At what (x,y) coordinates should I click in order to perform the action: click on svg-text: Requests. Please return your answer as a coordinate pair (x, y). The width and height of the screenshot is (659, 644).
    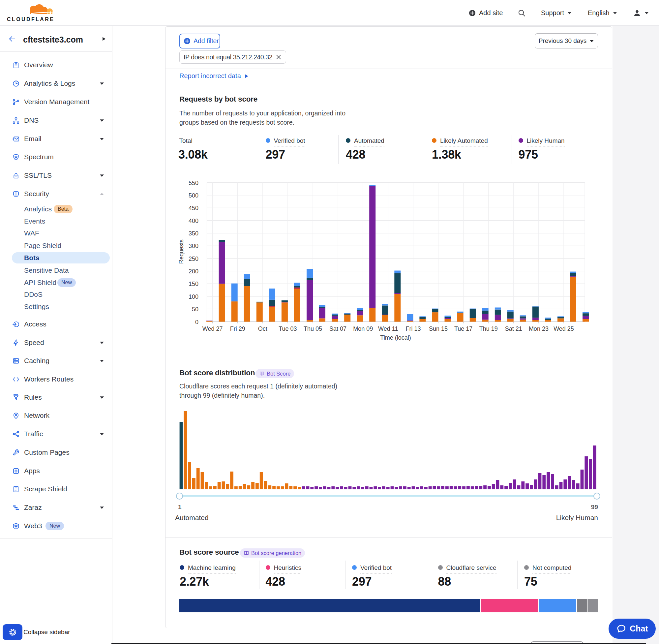
    Looking at the image, I should click on (181, 252).